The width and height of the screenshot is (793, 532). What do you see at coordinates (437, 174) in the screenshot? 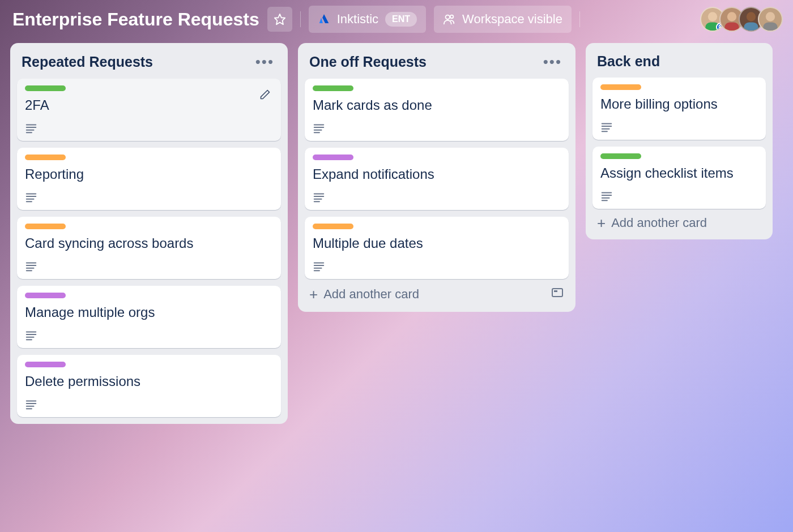
I see `card-title: Expand notifications` at bounding box center [437, 174].